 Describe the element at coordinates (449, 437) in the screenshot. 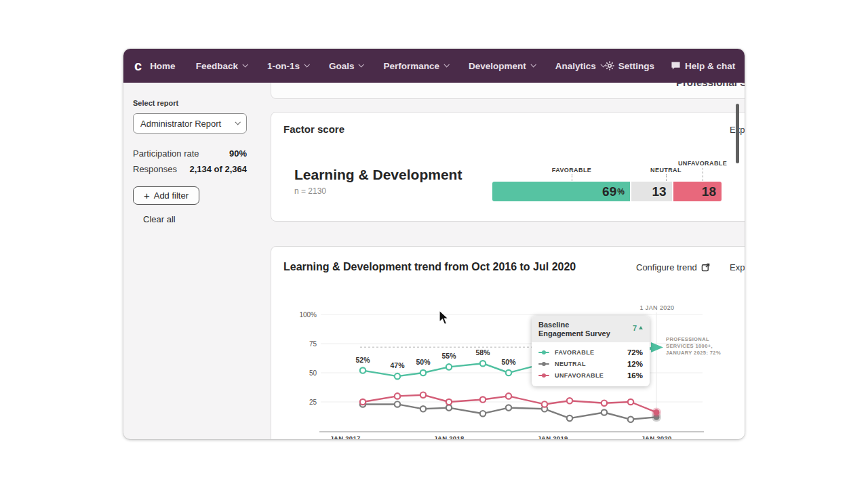

I see `x-tick-label: JAN 2018` at that location.